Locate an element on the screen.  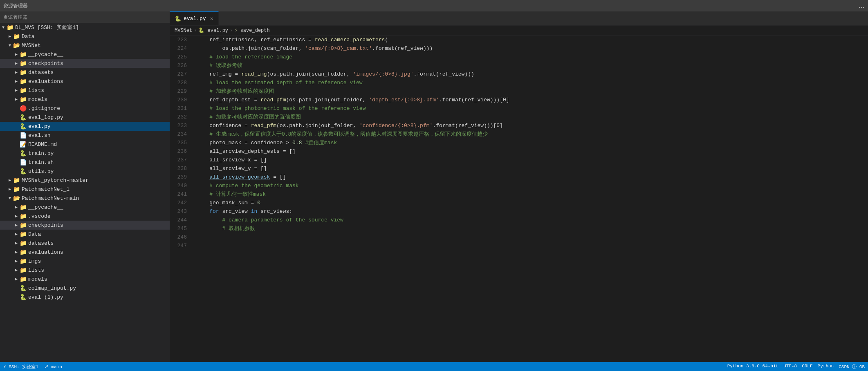
status-python: Python 3.8.0 64-bit is located at coordinates (753, 367).